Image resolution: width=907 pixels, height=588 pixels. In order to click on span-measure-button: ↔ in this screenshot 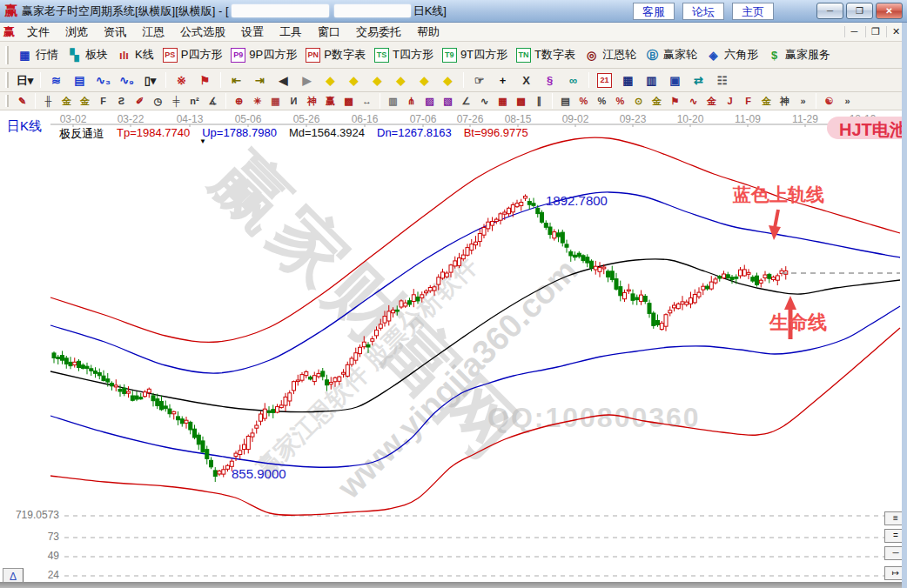, I will do `click(367, 101)`.